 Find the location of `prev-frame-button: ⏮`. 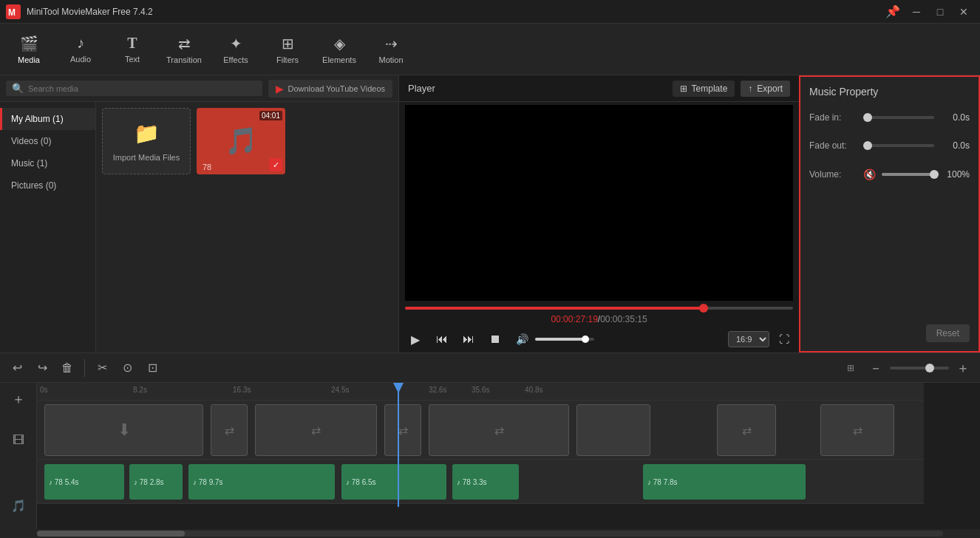

prev-frame-button: ⏮ is located at coordinates (442, 339).